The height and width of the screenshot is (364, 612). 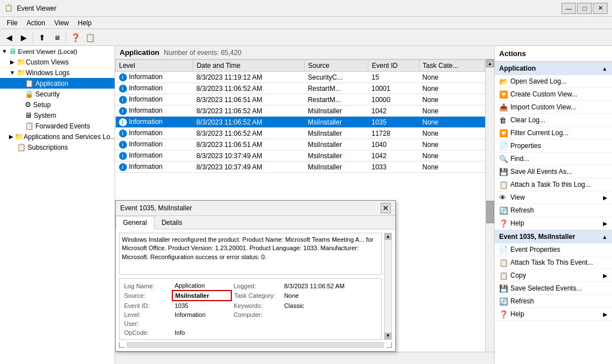 What do you see at coordinates (57, 94) in the screenshot?
I see `sidebar-item-security: 🔒 Security` at bounding box center [57, 94].